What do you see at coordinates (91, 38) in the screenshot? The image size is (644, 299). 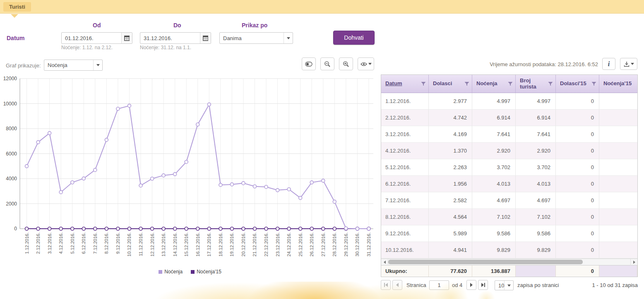 I see `date-from-input` at bounding box center [91, 38].